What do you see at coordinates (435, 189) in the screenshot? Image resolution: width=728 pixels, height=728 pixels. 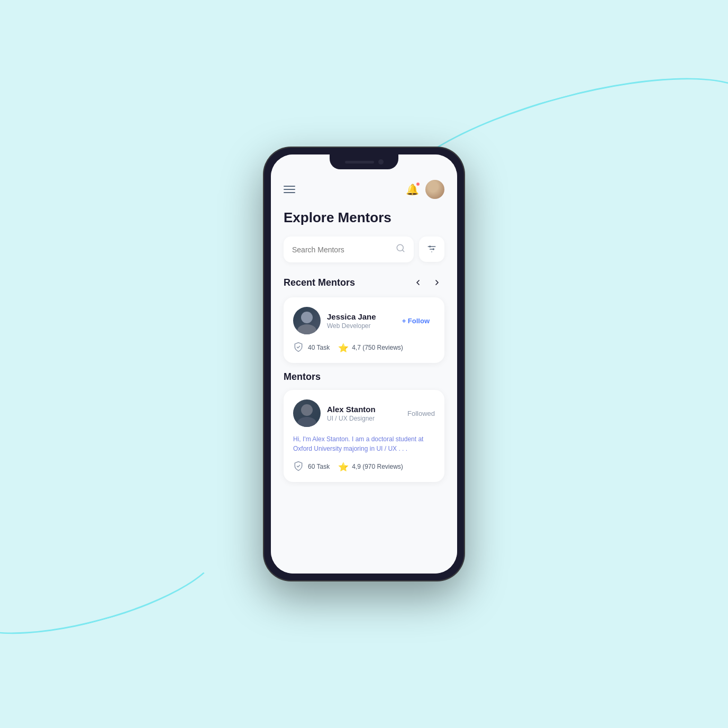 I see `user-avatar-image` at bounding box center [435, 189].